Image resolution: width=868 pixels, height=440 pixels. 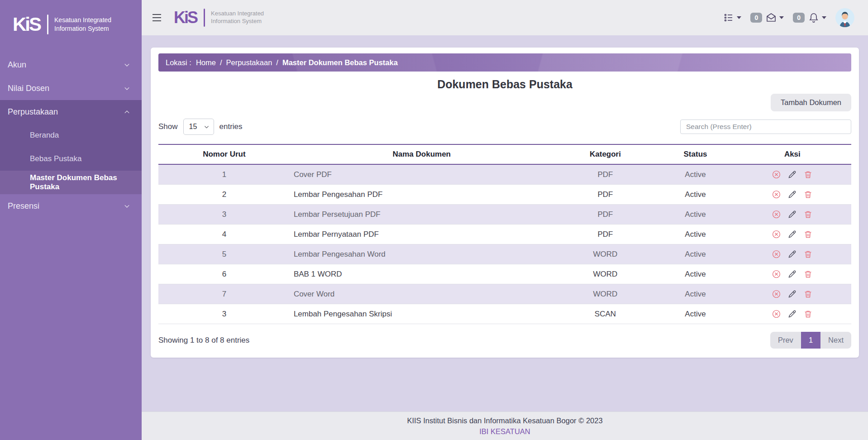 I want to click on notifications-menu, so click(x=817, y=18).